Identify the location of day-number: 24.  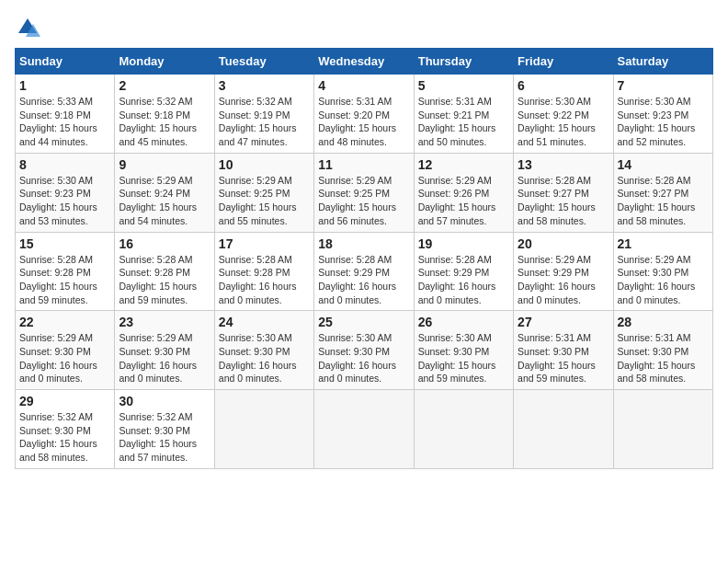
(265, 322).